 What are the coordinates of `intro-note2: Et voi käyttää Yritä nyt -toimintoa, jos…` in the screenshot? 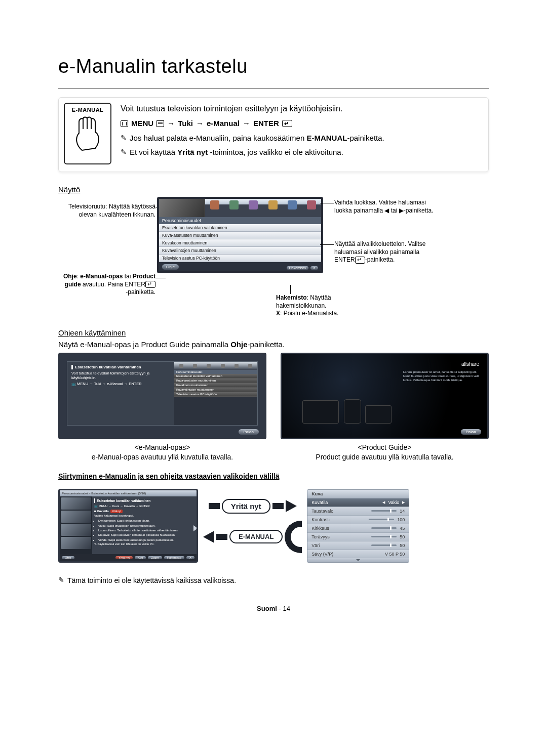 It's located at (301, 153).